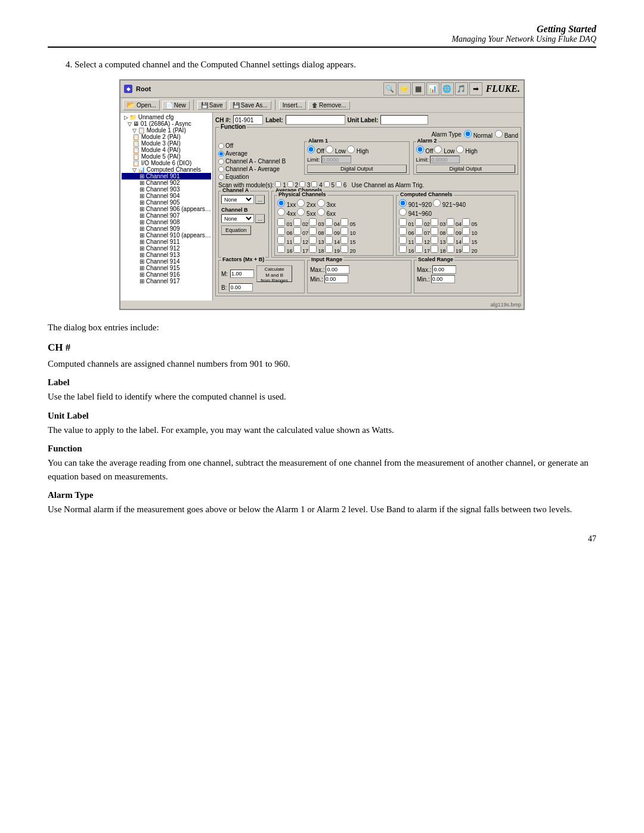  I want to click on scaled-max-input, so click(444, 270).